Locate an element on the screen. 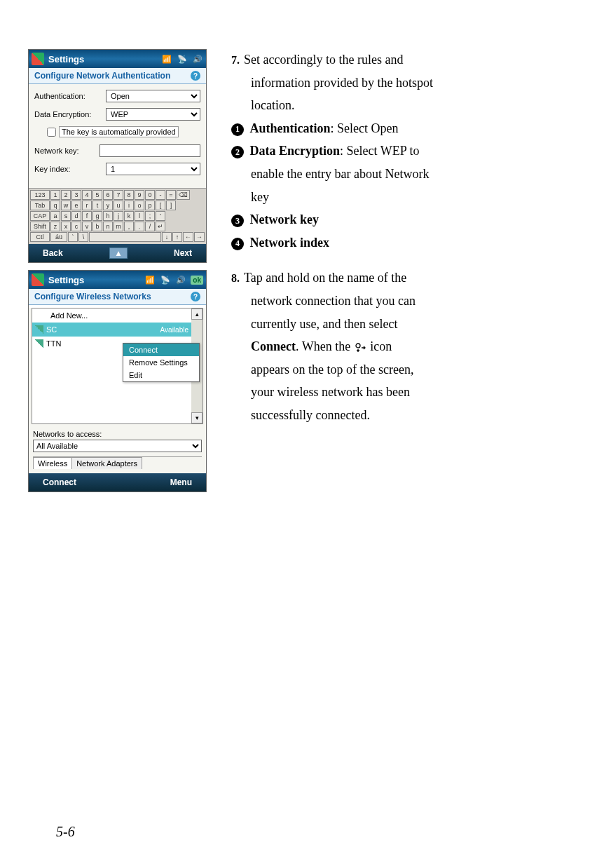 The width and height of the screenshot is (611, 868). key-o: o is located at coordinates (139, 205).